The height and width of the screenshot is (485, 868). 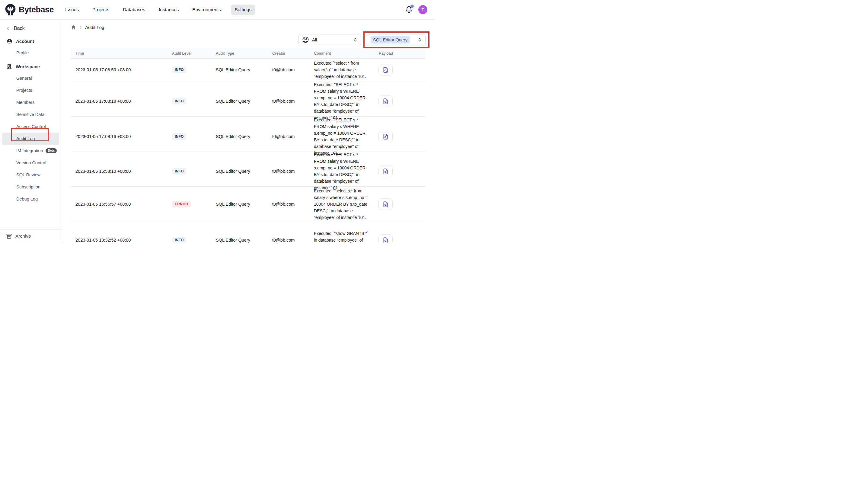 I want to click on sidebar-item-sensitive-data: Sensitive Data, so click(x=31, y=114).